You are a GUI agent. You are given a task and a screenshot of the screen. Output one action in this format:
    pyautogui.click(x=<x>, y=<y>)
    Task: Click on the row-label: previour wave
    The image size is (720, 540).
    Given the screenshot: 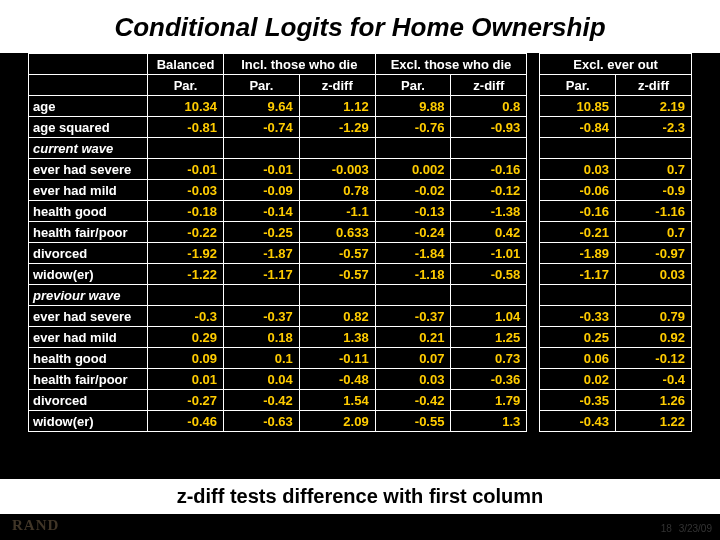 What is the action you would take?
    pyautogui.click(x=88, y=296)
    